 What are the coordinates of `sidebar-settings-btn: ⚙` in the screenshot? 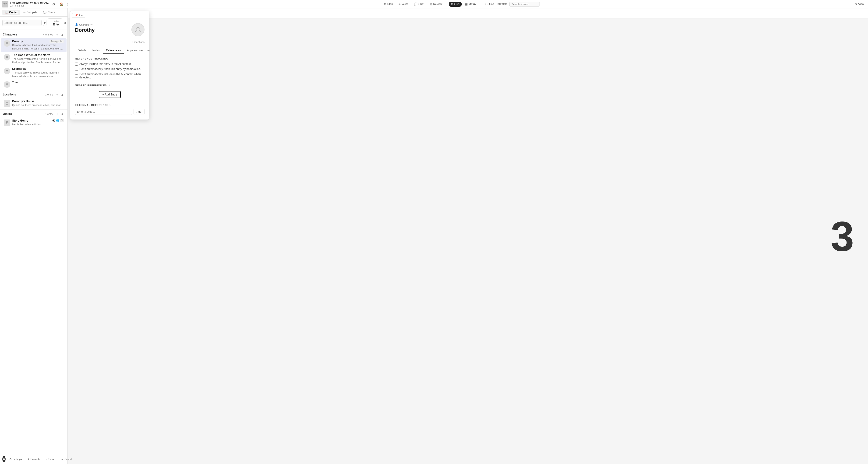 It's located at (65, 23).